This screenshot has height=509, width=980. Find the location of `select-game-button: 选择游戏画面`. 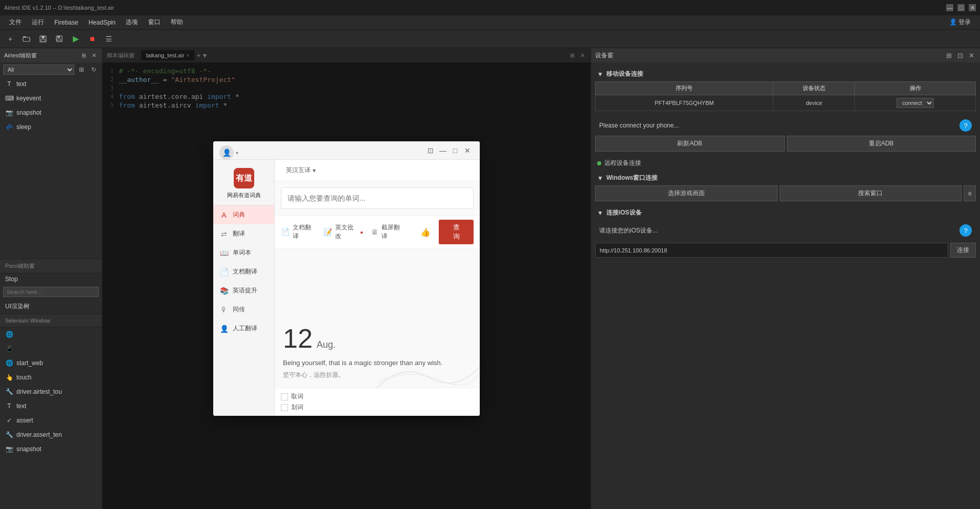

select-game-button: 选择游戏画面 is located at coordinates (686, 194).